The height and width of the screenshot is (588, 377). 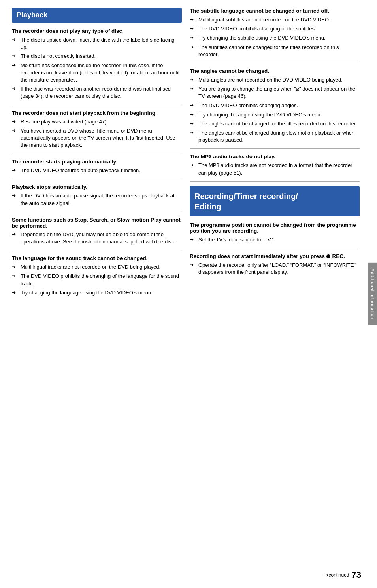 What do you see at coordinates (275, 71) in the screenshot?
I see `section-angles-title: The angles cannot be changed.` at bounding box center [275, 71].